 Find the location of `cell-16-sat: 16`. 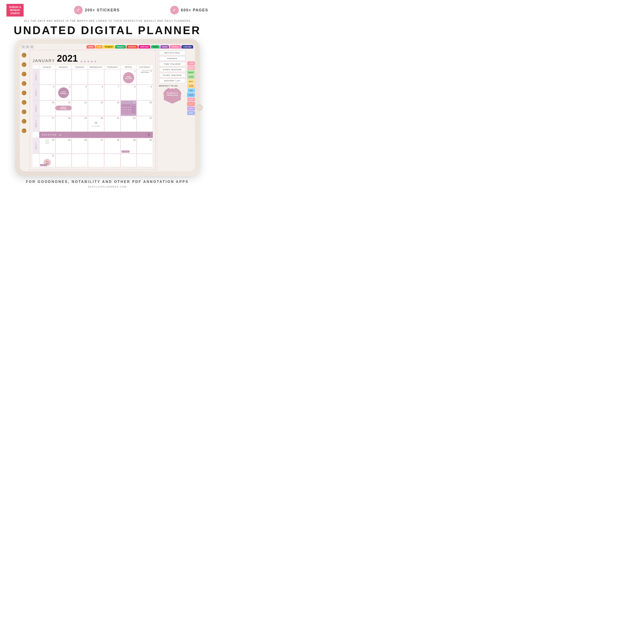

cell-16-sat: 16 is located at coordinates (145, 108).